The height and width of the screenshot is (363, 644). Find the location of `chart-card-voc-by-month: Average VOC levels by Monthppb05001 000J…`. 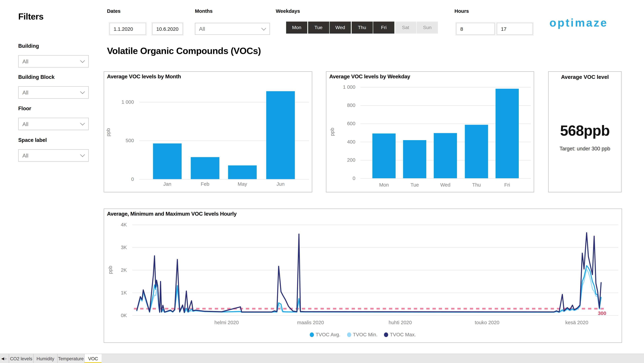

chart-card-voc-by-month: Average VOC levels by Monthppb05001 000J… is located at coordinates (208, 132).